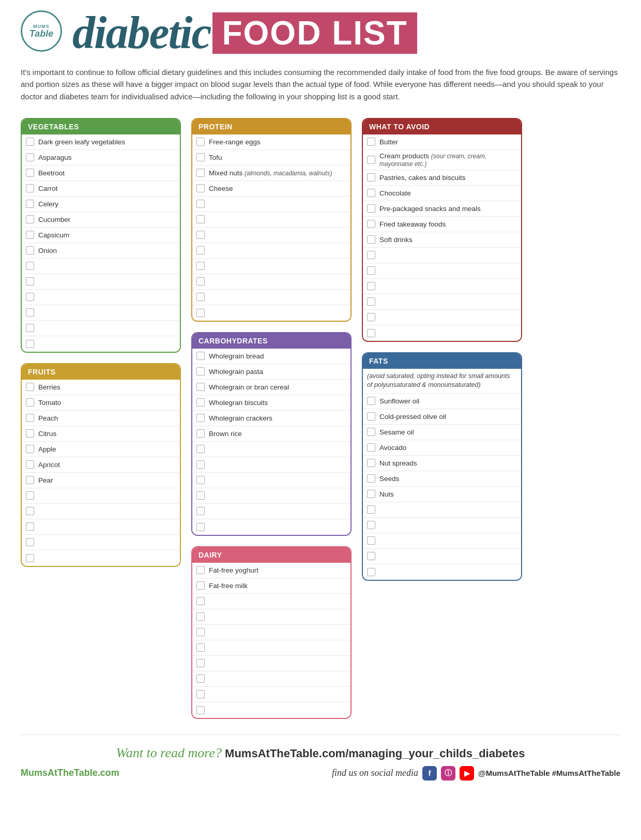  I want to click on list-item: Nuts, so click(442, 494).